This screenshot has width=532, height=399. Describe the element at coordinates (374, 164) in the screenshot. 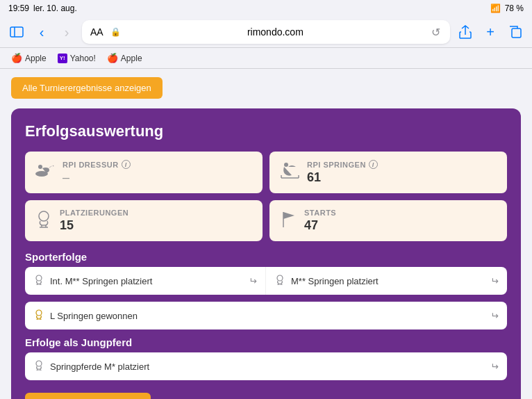

I see `info-icon-springen: i` at that location.